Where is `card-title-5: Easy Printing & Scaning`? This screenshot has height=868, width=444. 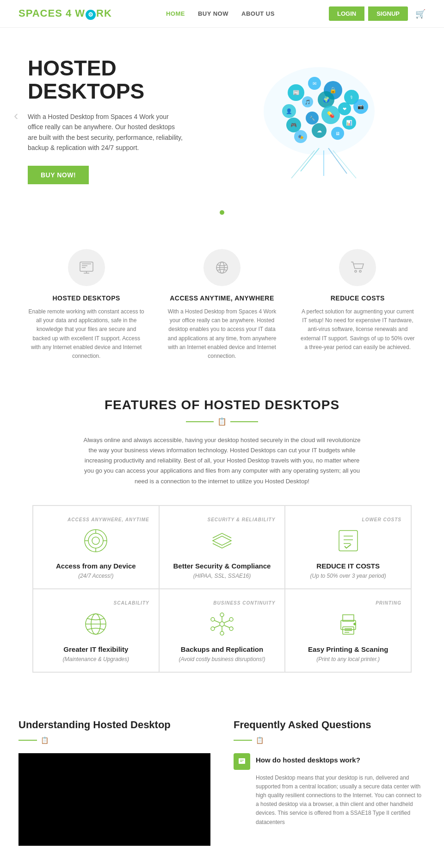
card-title-5: Easy Printing & Scaning is located at coordinates (348, 649).